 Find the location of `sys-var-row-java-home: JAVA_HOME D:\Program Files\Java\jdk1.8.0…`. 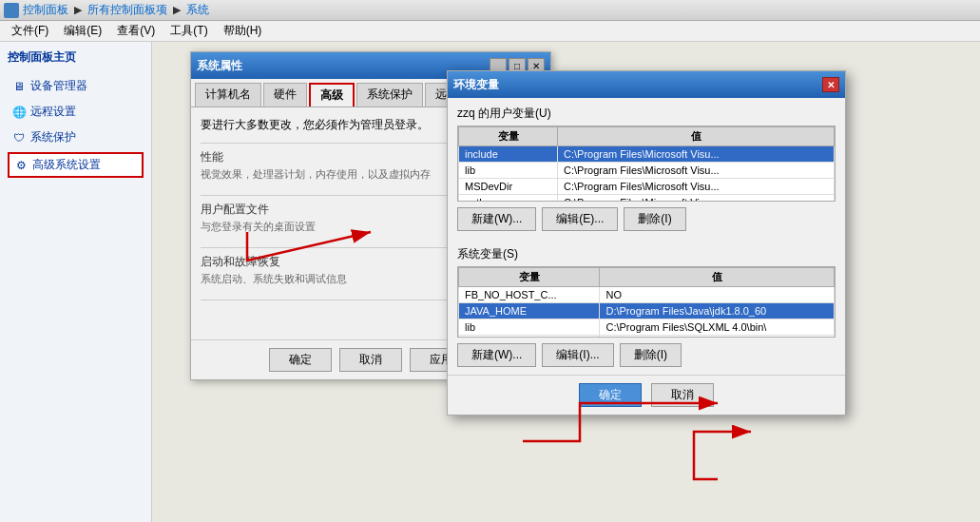

sys-var-row-java-home: JAVA_HOME D:\Program Files\Java\jdk1.8.0… is located at coordinates (646, 312).